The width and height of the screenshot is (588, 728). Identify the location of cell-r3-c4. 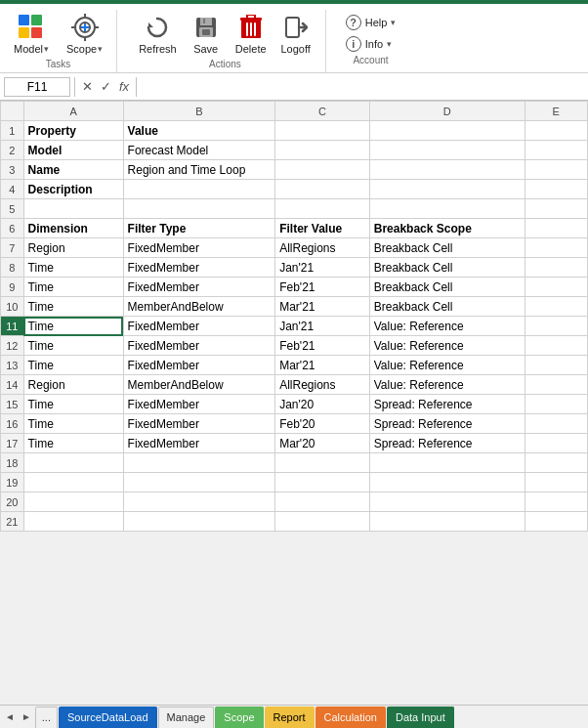
(556, 170).